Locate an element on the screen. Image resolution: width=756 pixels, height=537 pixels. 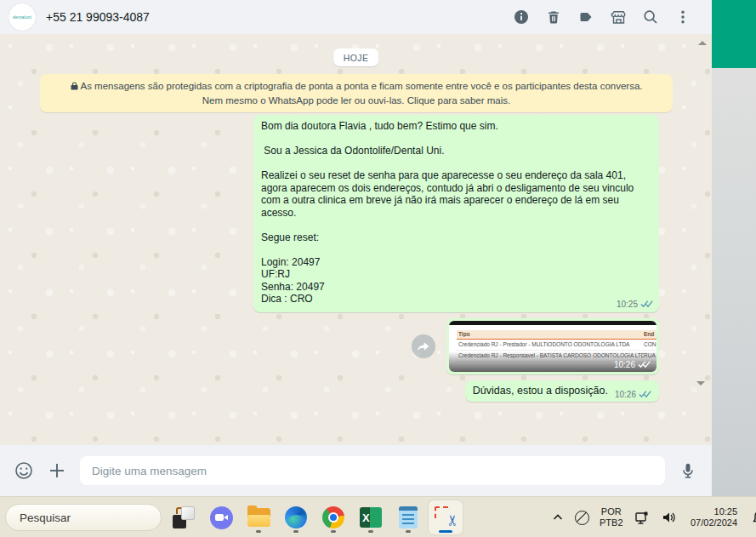
message-line: Realizei o seu reset de senha para que a… is located at coordinates (456, 194).